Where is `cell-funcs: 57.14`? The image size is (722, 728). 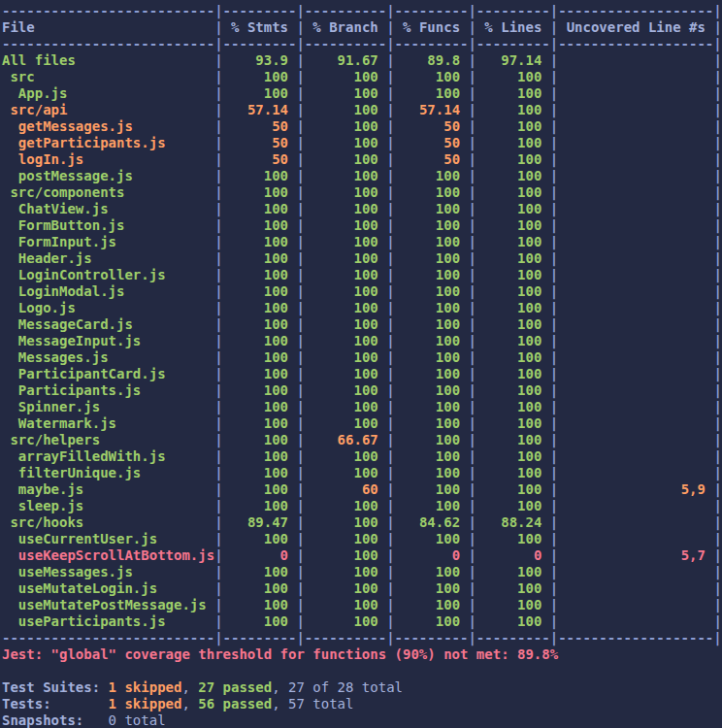 cell-funcs: 57.14 is located at coordinates (432, 110).